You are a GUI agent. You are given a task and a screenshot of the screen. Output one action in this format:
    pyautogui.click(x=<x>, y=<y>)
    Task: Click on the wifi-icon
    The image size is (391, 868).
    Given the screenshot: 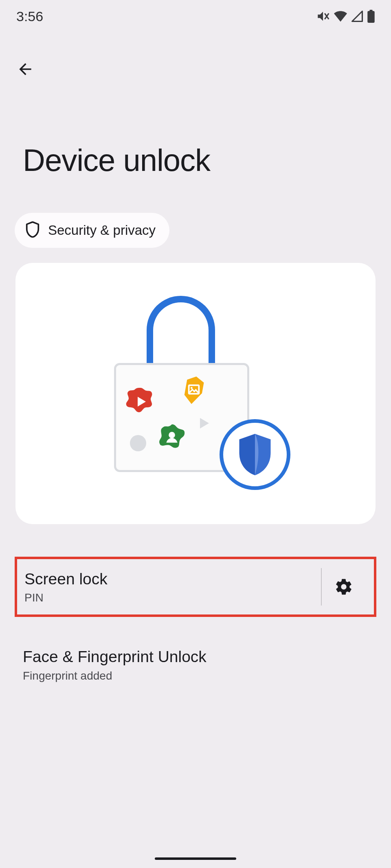 What is the action you would take?
    pyautogui.click(x=340, y=16)
    